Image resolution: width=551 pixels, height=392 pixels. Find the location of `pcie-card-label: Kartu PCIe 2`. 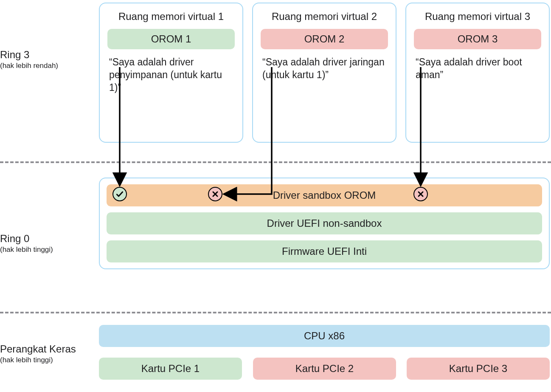

pcie-card-label: Kartu PCIe 2 is located at coordinates (324, 369).